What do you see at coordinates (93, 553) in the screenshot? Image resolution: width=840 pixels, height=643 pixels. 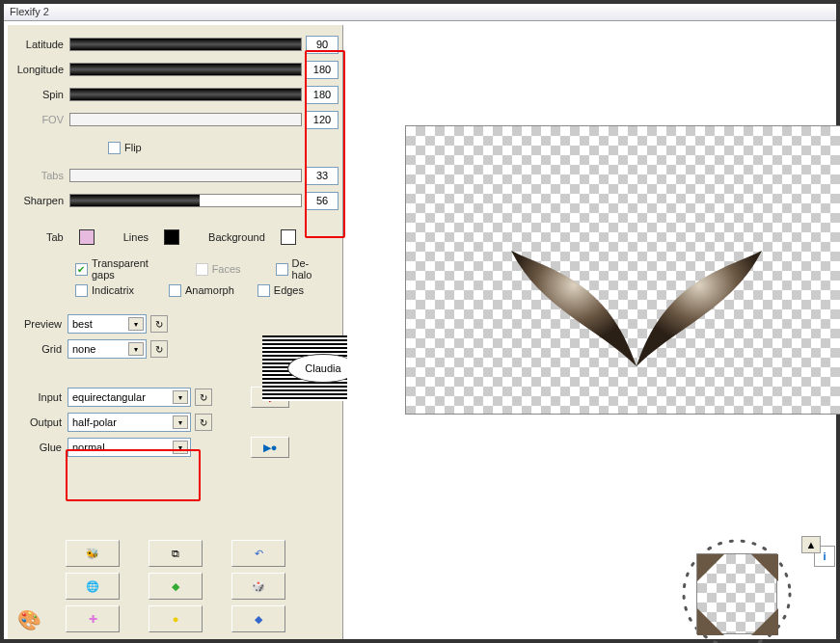 I see `bee-icon: 🐝` at bounding box center [93, 553].